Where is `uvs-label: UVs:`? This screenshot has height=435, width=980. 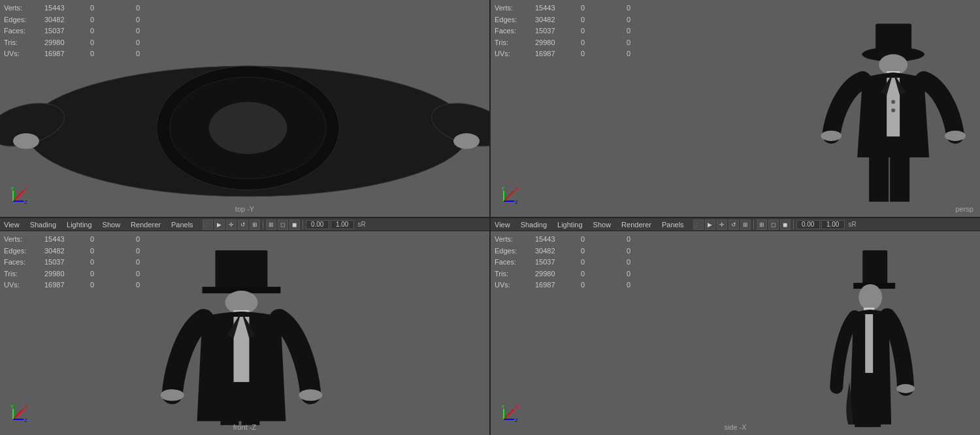
uvs-label: UVs: is located at coordinates (18, 54).